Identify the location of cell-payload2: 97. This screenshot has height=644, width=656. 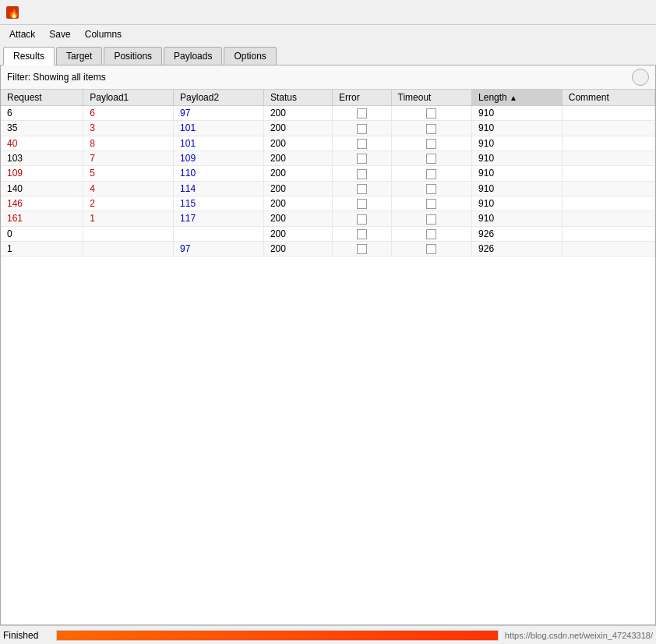
(219, 248).